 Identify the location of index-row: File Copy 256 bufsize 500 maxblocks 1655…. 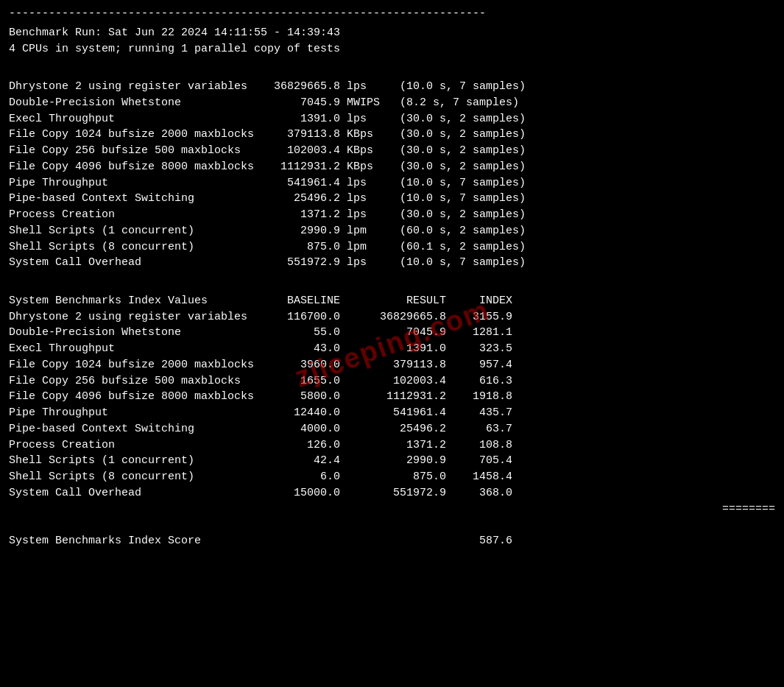
(392, 381).